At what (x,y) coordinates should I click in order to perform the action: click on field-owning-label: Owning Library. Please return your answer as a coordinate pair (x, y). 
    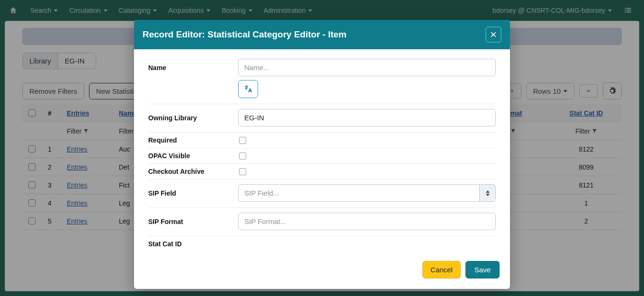
    Looking at the image, I should click on (193, 118).